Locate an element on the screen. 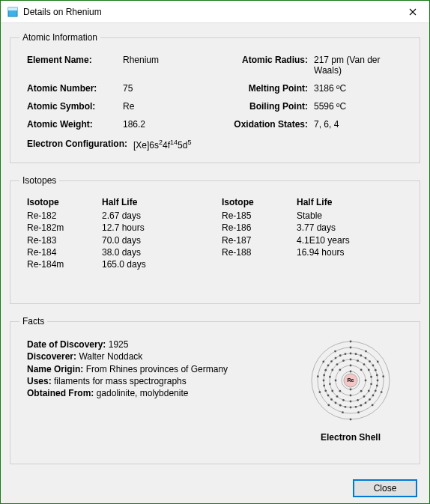  isotope-name: Re-188 is located at coordinates (259, 252).